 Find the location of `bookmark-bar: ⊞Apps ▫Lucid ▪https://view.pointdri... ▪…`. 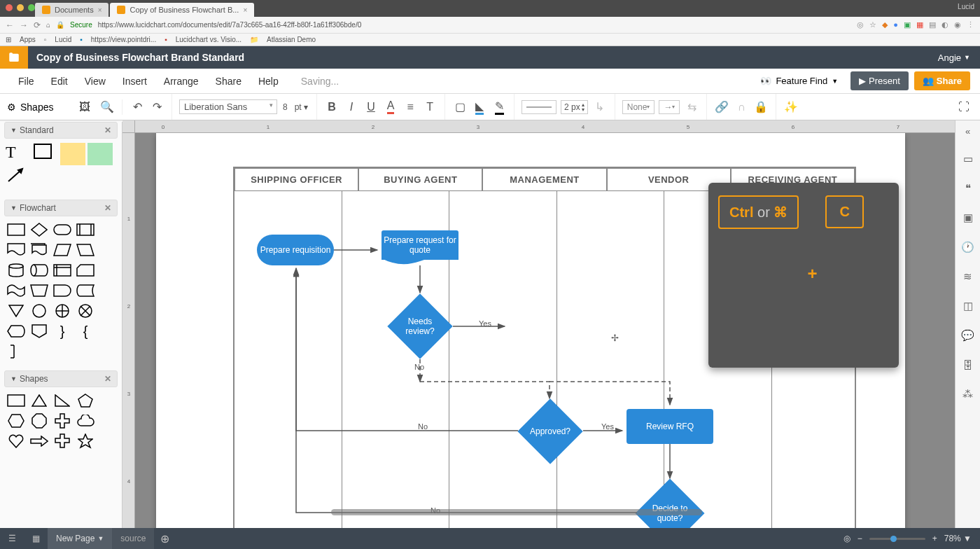

bookmark-bar: ⊞Apps ▫Lucid ▪https://view.pointdri... ▪… is located at coordinates (490, 40).